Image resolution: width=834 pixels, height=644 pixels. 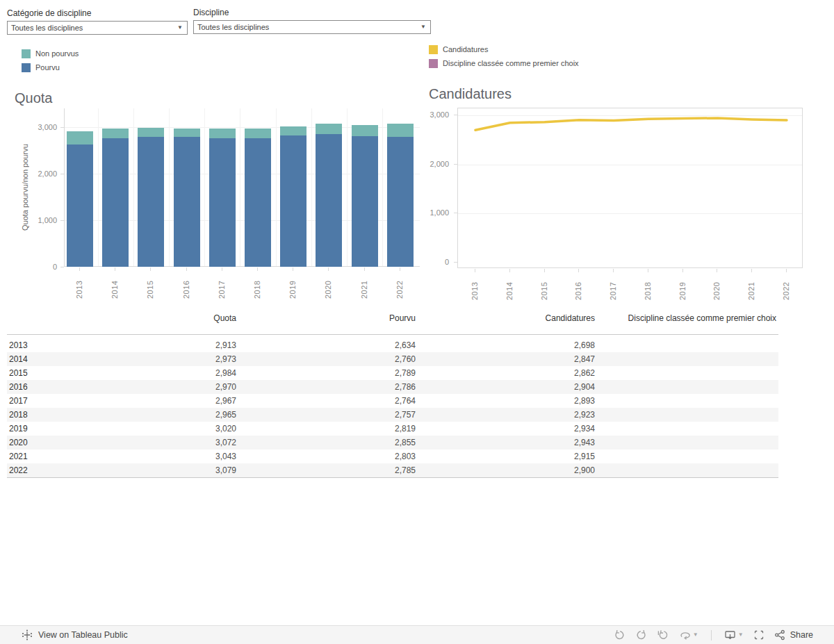 I want to click on cell-year: 2019, so click(x=18, y=429).